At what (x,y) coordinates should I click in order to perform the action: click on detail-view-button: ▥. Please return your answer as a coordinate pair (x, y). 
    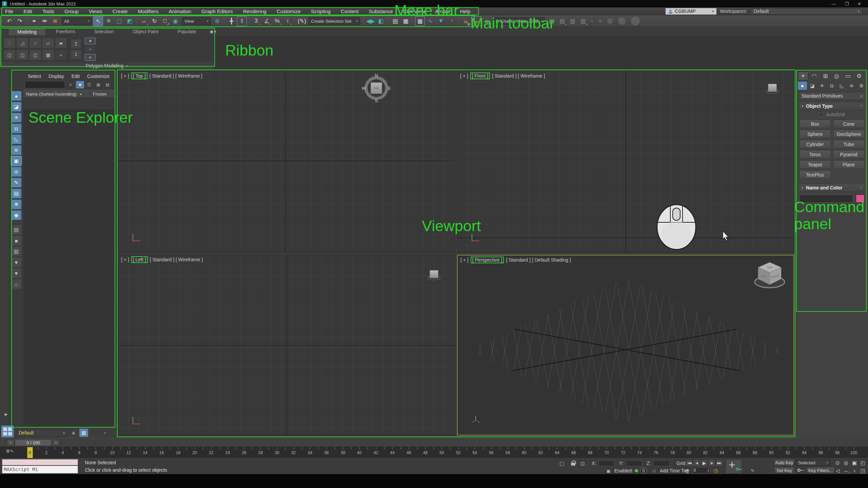
    Looking at the image, I should click on (16, 251).